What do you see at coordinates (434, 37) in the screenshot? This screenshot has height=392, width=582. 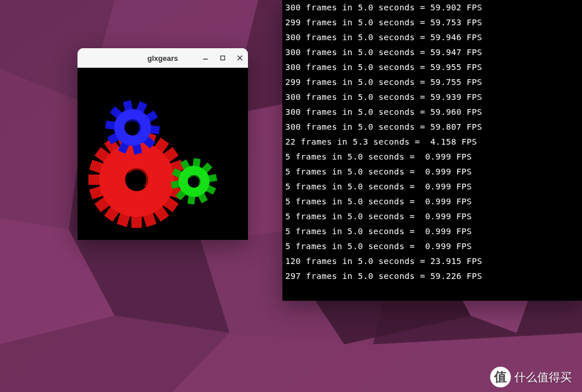 I see `terminal-line: 300 frames in 5.0 seconds = 59.946 FPS` at bounding box center [434, 37].